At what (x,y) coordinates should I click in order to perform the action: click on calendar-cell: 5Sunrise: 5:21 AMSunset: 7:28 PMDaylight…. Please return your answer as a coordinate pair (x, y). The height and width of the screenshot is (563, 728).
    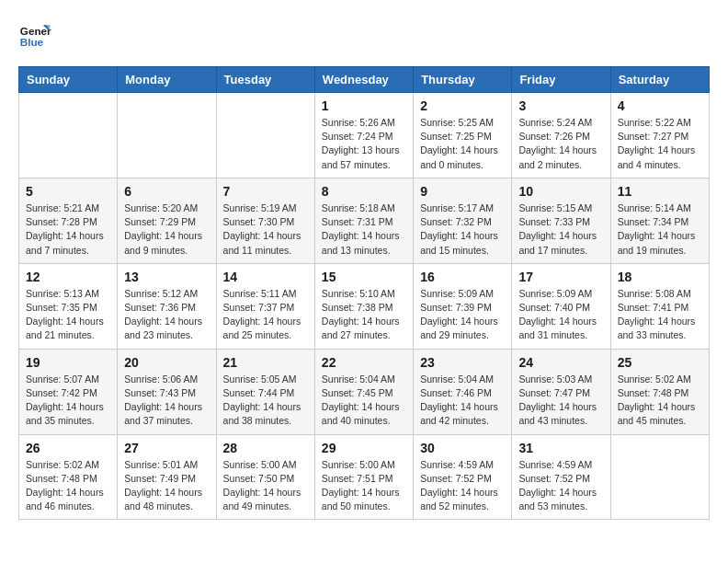
    Looking at the image, I should click on (68, 221).